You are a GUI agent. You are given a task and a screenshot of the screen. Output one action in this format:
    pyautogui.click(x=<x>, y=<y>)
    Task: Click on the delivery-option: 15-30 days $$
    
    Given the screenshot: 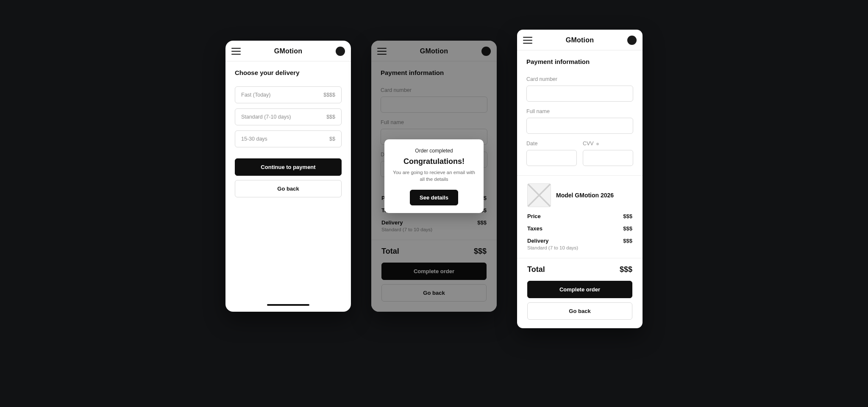 What is the action you would take?
    pyautogui.click(x=288, y=139)
    